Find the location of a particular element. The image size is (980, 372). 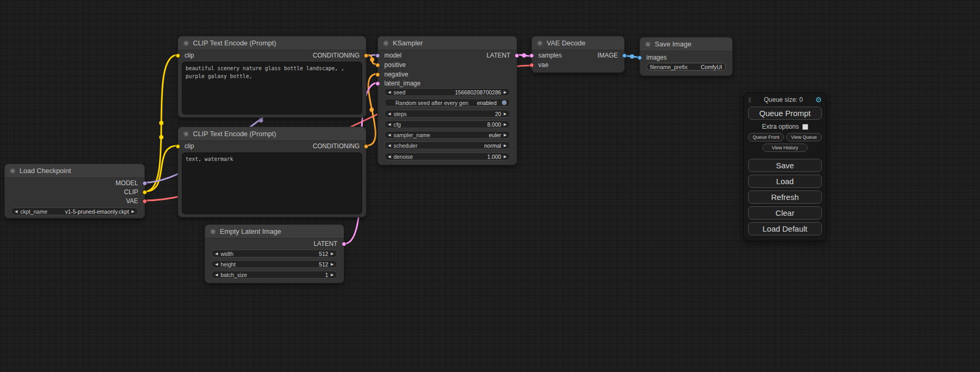

node-title: VAE Decode is located at coordinates (566, 43).